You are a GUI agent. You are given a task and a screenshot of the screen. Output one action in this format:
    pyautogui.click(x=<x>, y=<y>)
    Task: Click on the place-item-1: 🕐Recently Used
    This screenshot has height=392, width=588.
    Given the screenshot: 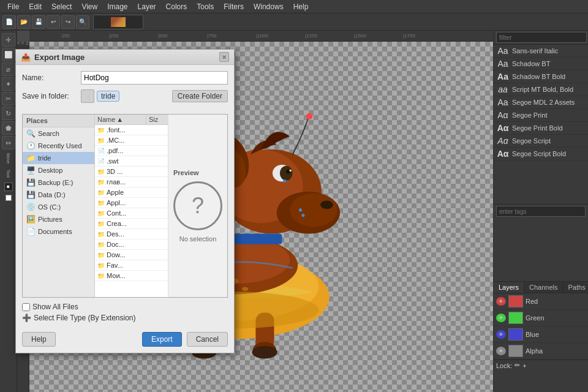 What is the action you would take?
    pyautogui.click(x=59, y=146)
    